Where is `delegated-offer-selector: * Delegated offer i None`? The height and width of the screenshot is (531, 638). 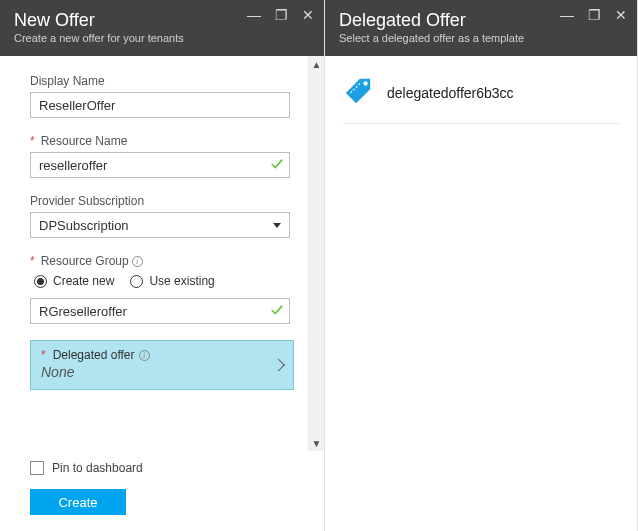 delegated-offer-selector: * Delegated offer i None is located at coordinates (162, 365).